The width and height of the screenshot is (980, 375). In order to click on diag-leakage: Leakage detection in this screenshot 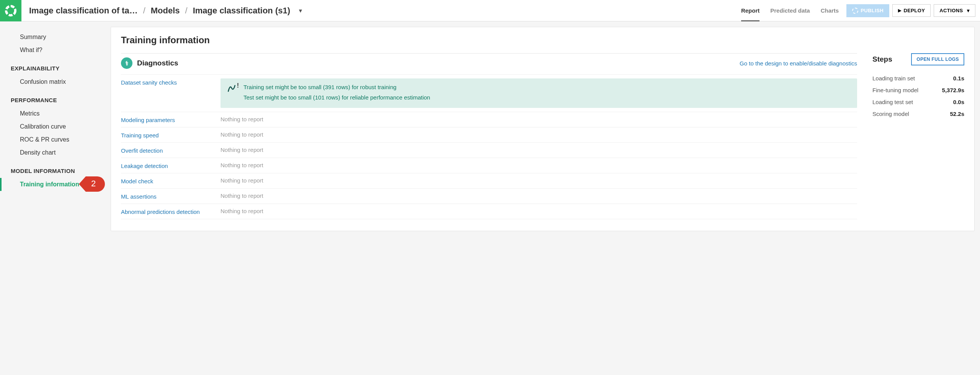, I will do `click(167, 165)`.